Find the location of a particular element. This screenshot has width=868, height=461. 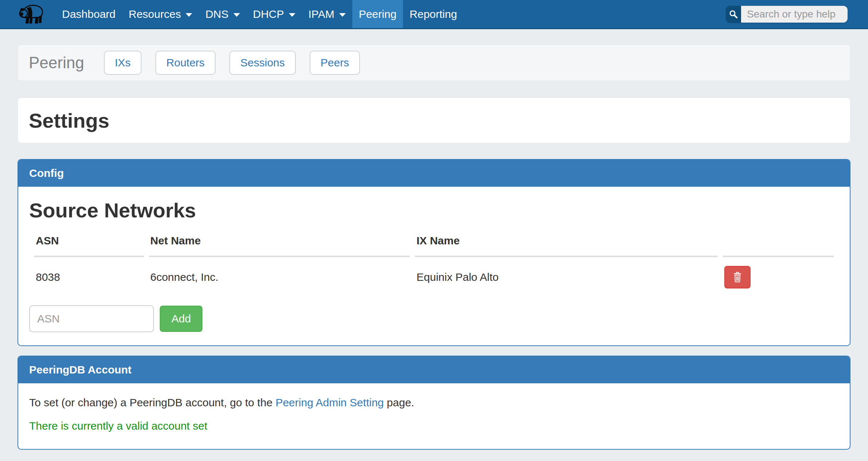

sessions-button: Sessions is located at coordinates (263, 63).